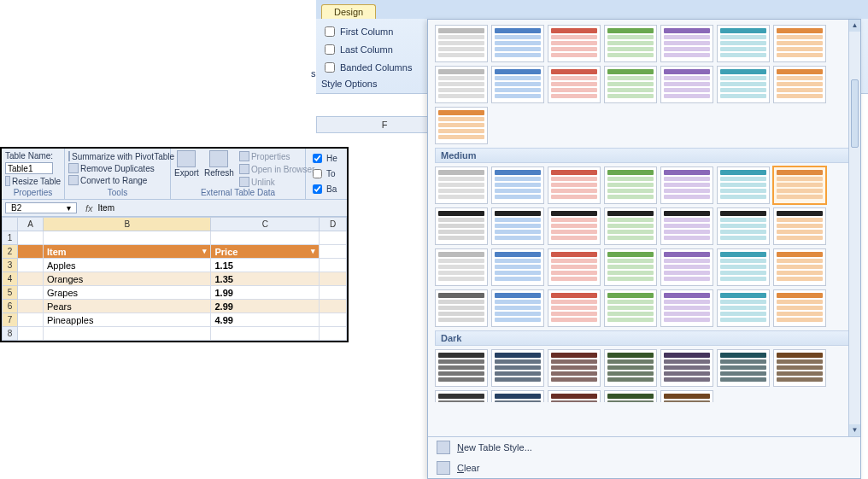 The image size is (868, 479). What do you see at coordinates (10, 266) in the screenshot?
I see `row-3: 3` at bounding box center [10, 266].